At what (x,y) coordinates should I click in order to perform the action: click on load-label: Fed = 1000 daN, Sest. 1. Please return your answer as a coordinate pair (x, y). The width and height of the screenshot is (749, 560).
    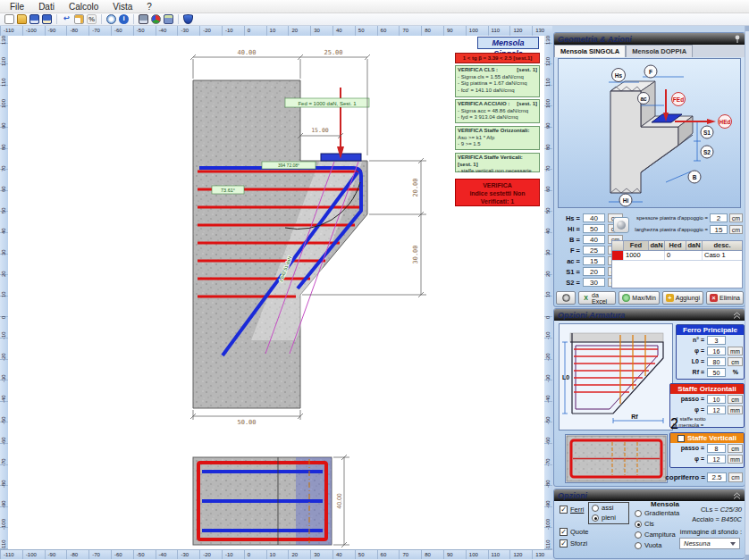
    Looking at the image, I should click on (327, 103).